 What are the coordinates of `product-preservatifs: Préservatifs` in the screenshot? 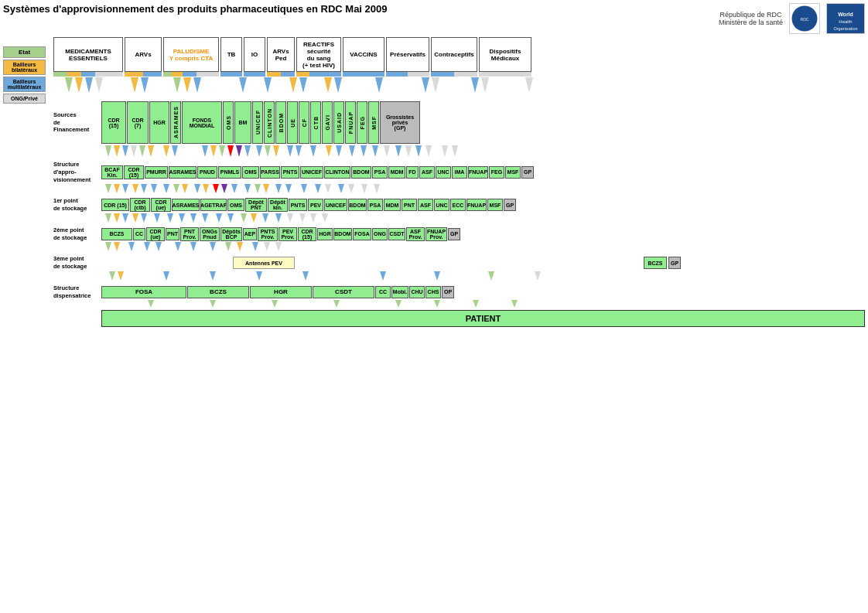 It's located at (408, 54).